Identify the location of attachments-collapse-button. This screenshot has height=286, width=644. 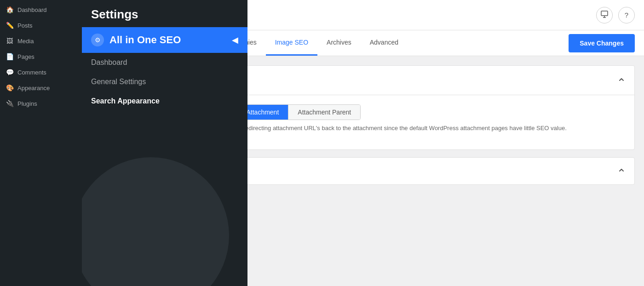
(621, 80).